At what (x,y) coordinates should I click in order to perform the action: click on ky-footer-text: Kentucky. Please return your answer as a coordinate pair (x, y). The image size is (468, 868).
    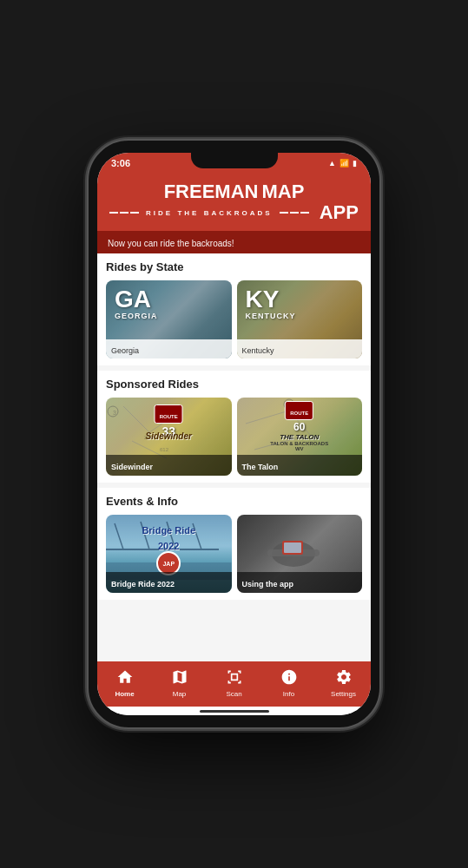
    Looking at the image, I should click on (259, 351).